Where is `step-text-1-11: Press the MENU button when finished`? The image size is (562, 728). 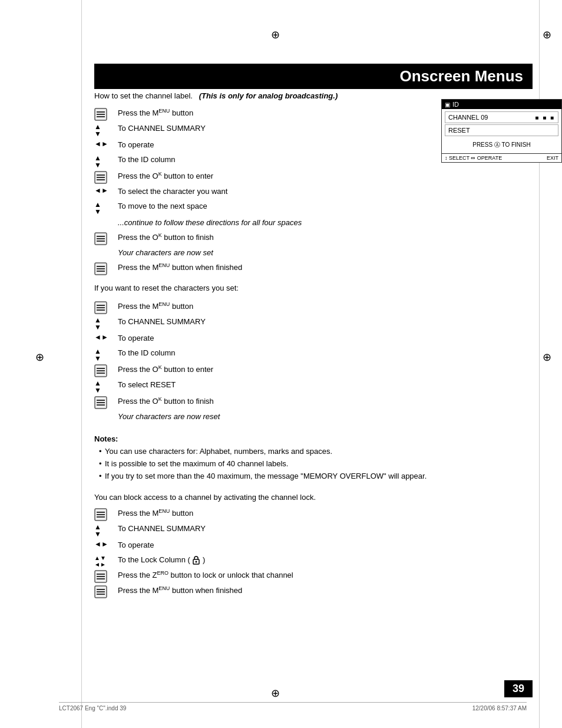 step-text-1-11: Press the MENU button when finished is located at coordinates (322, 268).